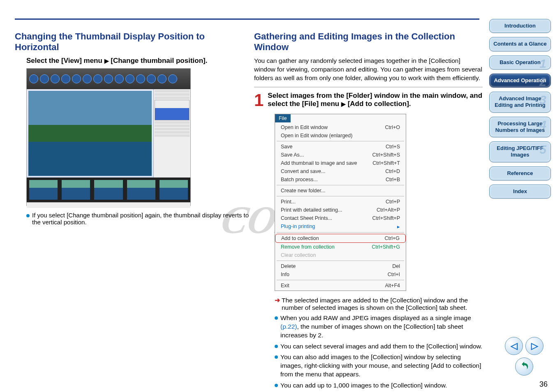  What do you see at coordinates (109, 190) in the screenshot?
I see `thumbnail-strip` at bounding box center [109, 190].